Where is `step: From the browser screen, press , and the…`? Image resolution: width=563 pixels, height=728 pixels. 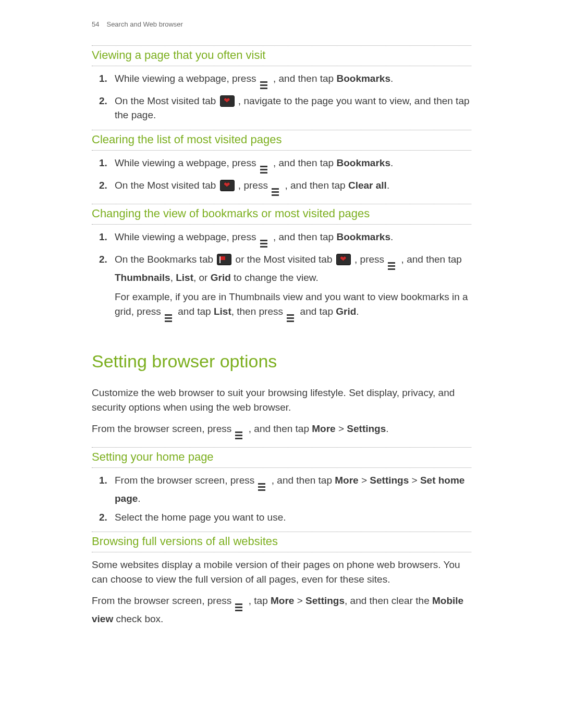
step: From the browser screen, press , and the… is located at coordinates (282, 490).